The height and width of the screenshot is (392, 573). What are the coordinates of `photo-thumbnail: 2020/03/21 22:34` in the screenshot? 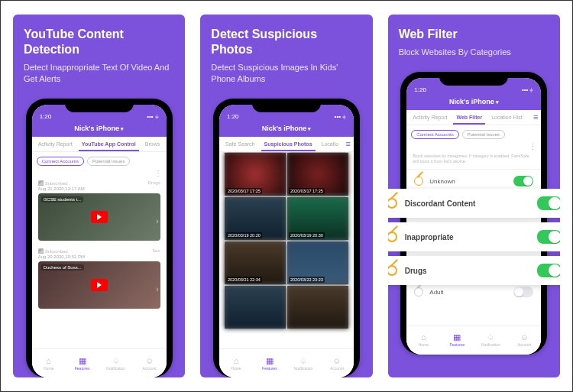 It's located at (255, 263).